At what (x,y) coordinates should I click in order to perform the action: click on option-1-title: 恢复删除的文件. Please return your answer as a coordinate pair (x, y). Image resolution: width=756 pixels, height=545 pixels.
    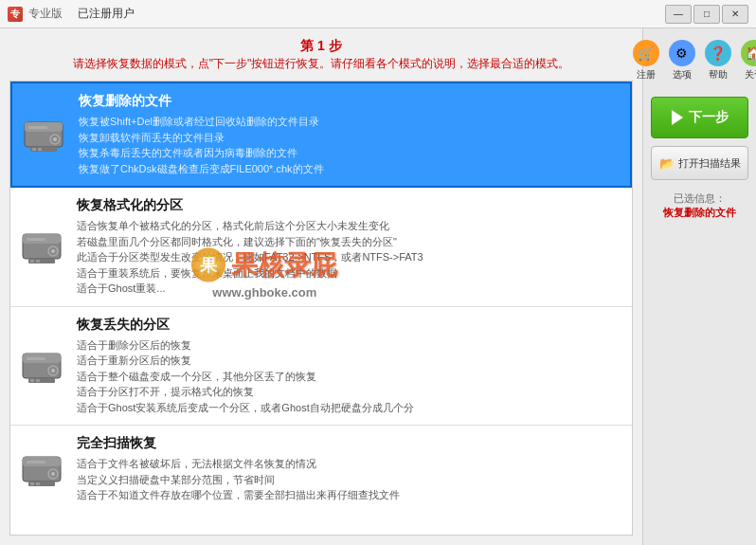
    Looking at the image, I should click on (351, 101).